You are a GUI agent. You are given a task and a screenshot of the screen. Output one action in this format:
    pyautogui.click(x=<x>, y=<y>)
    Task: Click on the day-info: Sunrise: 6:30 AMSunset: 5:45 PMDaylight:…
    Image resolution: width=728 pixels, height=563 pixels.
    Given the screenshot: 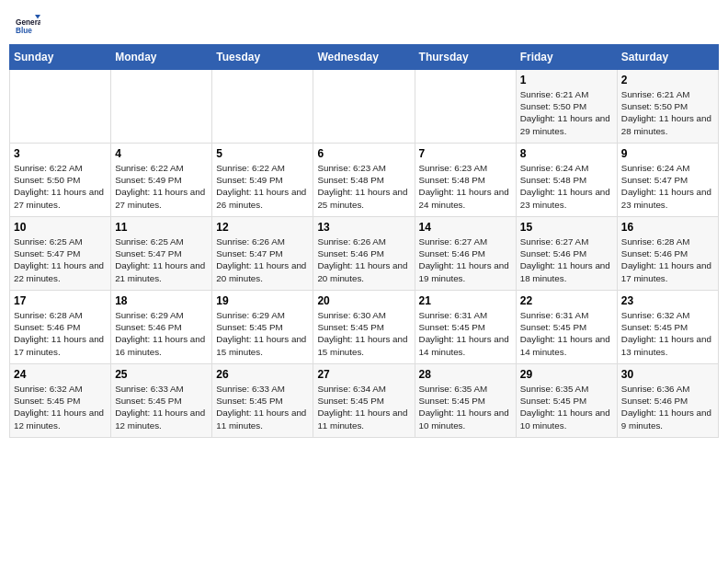 What is the action you would take?
    pyautogui.click(x=364, y=333)
    